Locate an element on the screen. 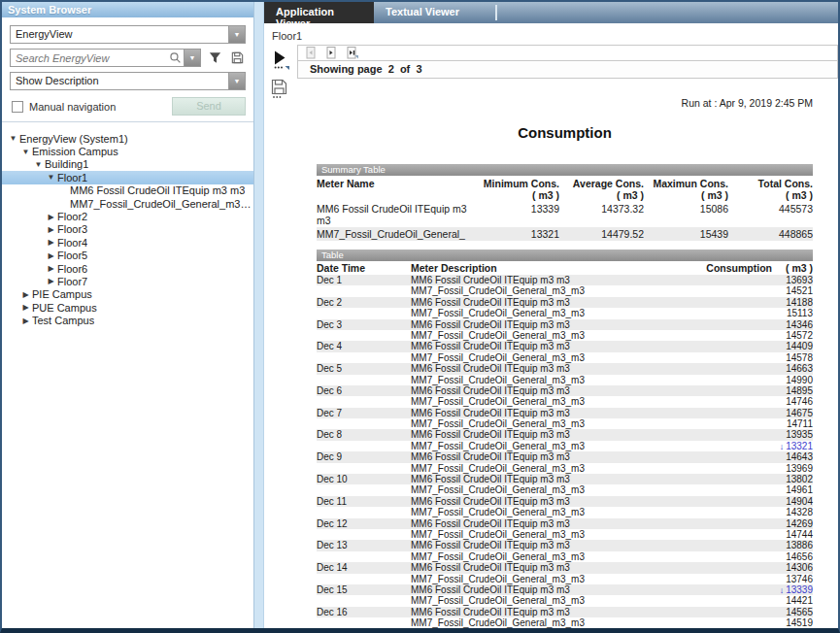 This screenshot has height=633, width=840. detail-value-cell: 13802 is located at coordinates (759, 480).